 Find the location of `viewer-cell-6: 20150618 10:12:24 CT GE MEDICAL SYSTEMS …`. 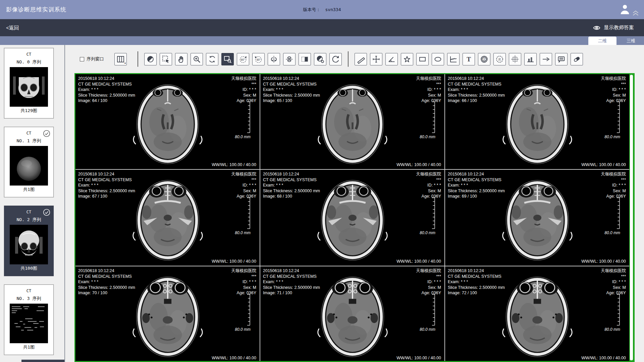

viewer-cell-6: 20150618 10:12:24 CT GE MEDICAL SYSTEMS … is located at coordinates (168, 314).